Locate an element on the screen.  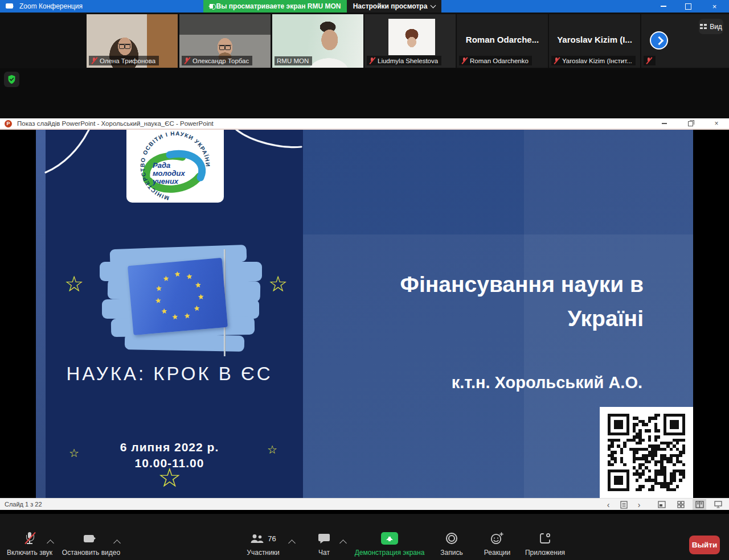
powerpoint-titlebar: P Показ слайдів PowerPoint - Хорольський… is located at coordinates (364, 123).